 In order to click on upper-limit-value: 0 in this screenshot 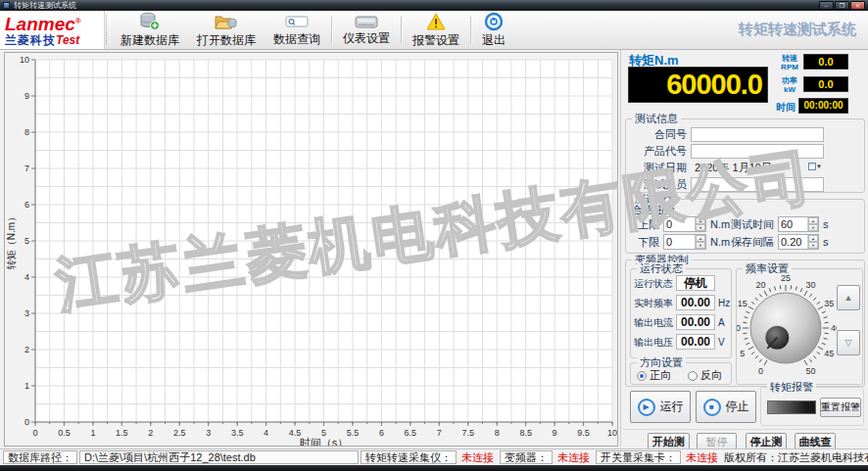, I will do `click(680, 224)`.